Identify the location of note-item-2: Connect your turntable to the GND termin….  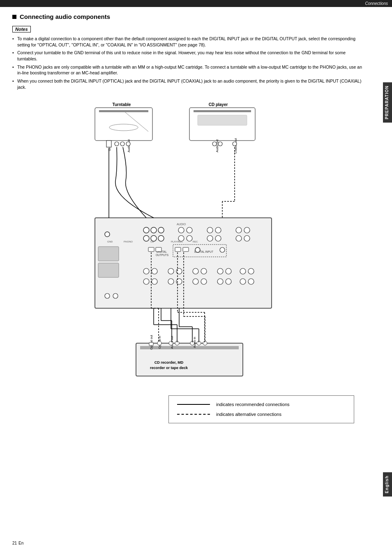
(189, 56).